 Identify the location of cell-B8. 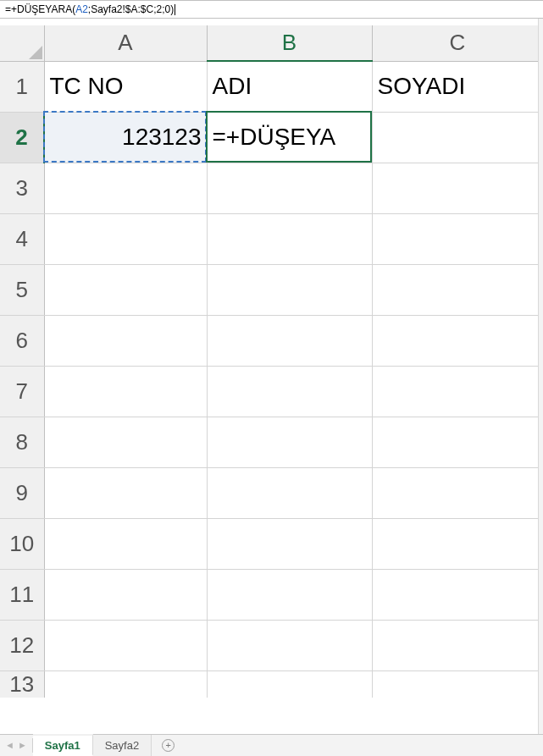
(290, 442).